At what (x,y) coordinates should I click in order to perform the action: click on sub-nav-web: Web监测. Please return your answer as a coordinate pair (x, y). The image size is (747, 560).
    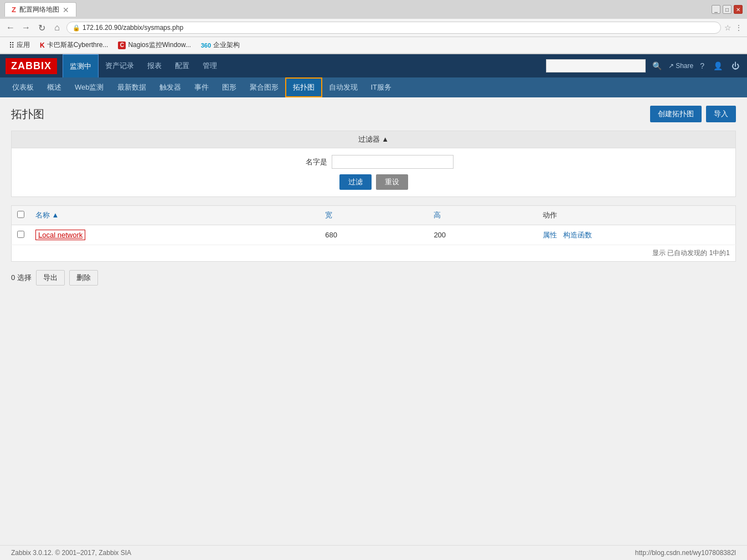
    Looking at the image, I should click on (90, 87).